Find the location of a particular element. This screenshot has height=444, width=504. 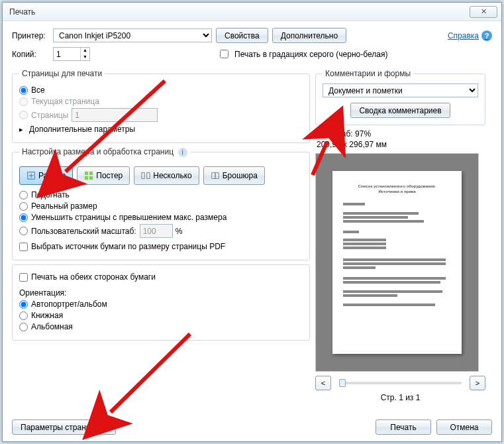

radio-current is located at coordinates (24, 102).